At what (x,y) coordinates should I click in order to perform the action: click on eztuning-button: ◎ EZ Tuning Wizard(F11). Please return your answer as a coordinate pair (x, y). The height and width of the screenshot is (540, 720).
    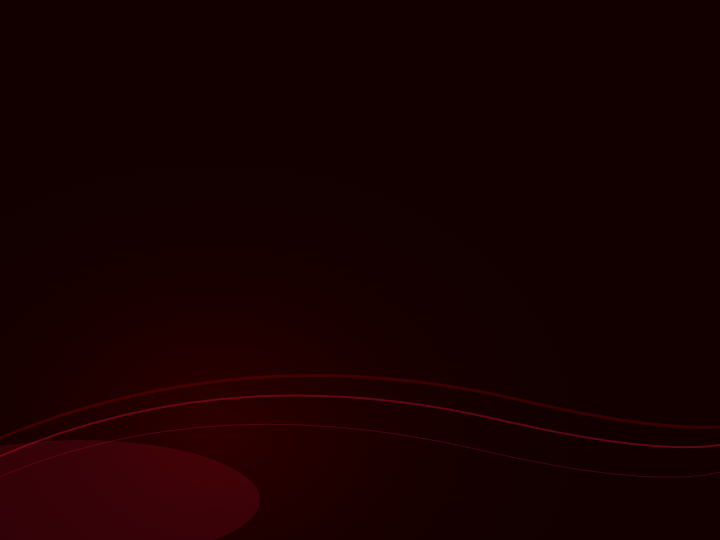
    Looking at the image, I should click on (486, 42).